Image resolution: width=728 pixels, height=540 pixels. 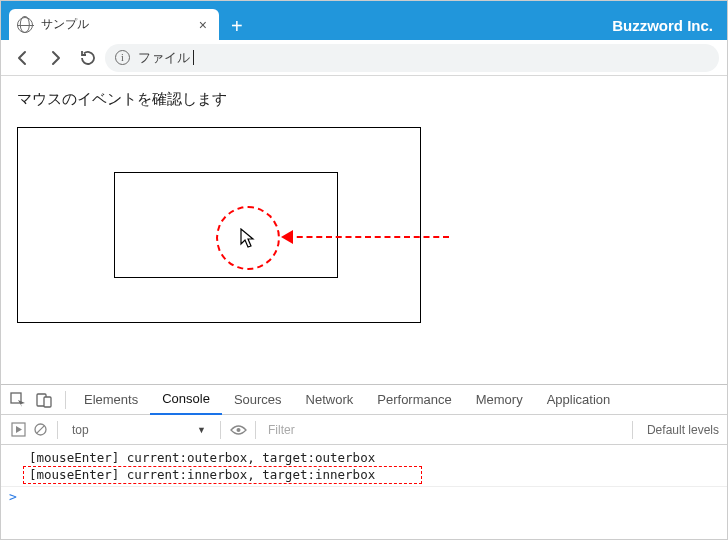 What do you see at coordinates (111, 400) in the screenshot?
I see `tab-elements: Elements` at bounding box center [111, 400].